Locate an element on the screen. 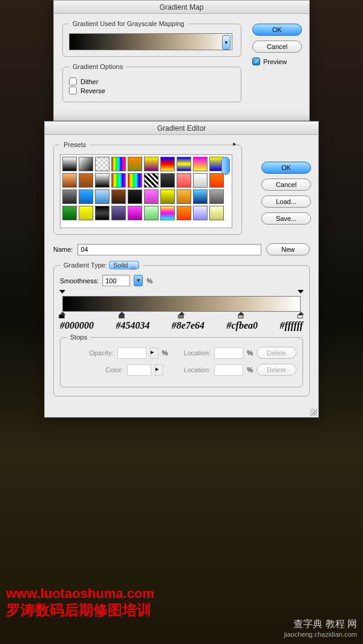  load-button: Load... is located at coordinates (286, 202).